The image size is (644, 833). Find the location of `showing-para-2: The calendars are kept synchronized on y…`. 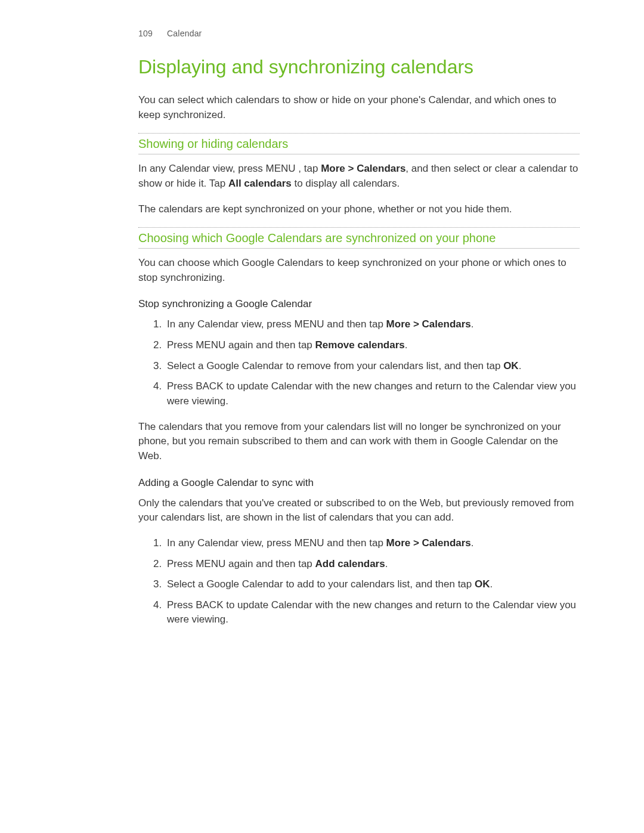

showing-para-2: The calendars are kept synchronized on y… is located at coordinates (359, 210).